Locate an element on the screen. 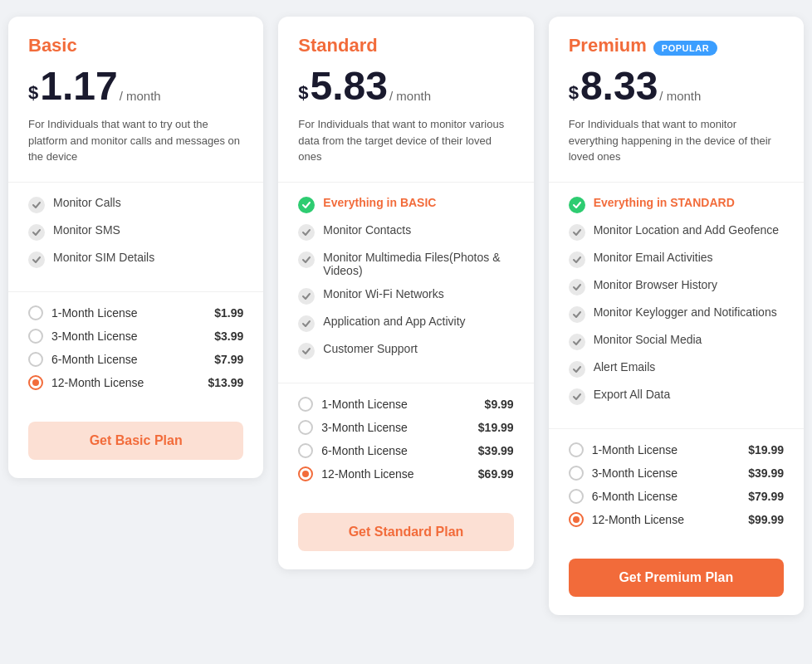 This screenshot has width=812, height=664. feature-item: Monitor Wi-Fi Networks is located at coordinates (405, 295).